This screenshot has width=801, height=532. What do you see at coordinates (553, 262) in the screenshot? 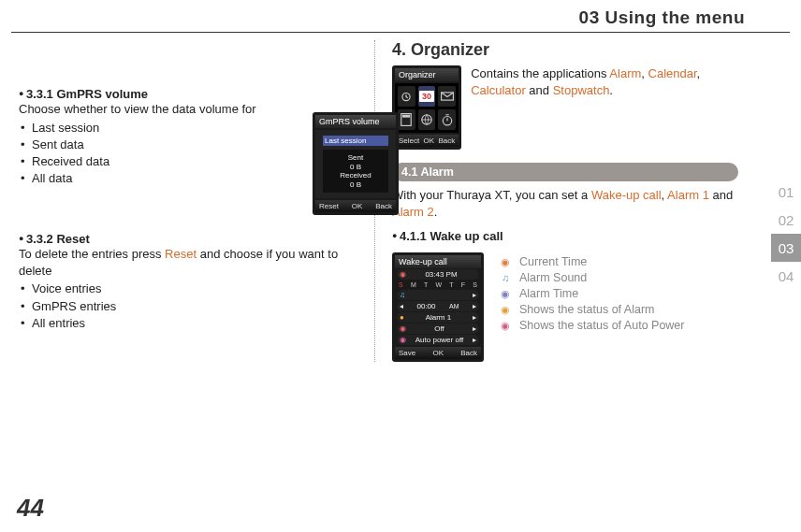
I see `legend-text: Current Time` at bounding box center [553, 262].